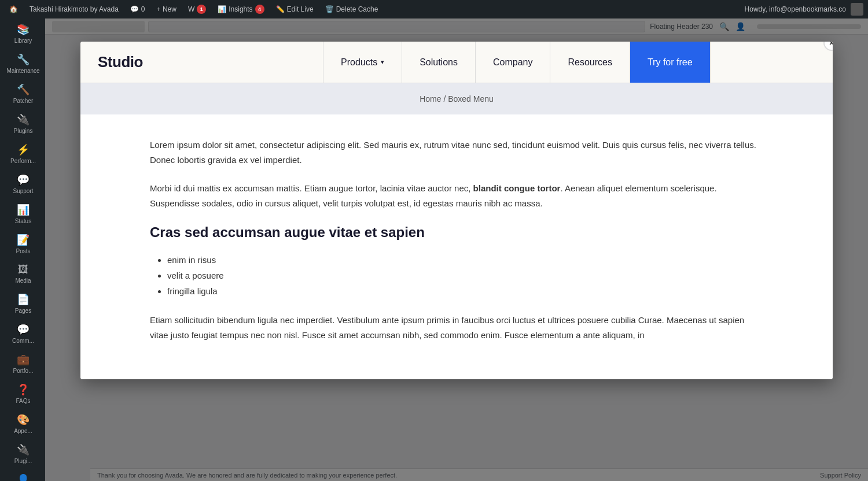 This screenshot has width=868, height=481. What do you see at coordinates (23, 90) in the screenshot?
I see `patcher-icon: 🔨` at bounding box center [23, 90].